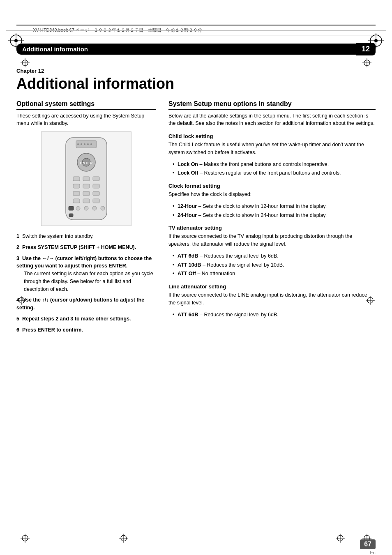  Describe the element at coordinates (274, 169) in the screenshot. I see `child-lock-bullets: Lock On – Makes the front panel buttons …` at that location.